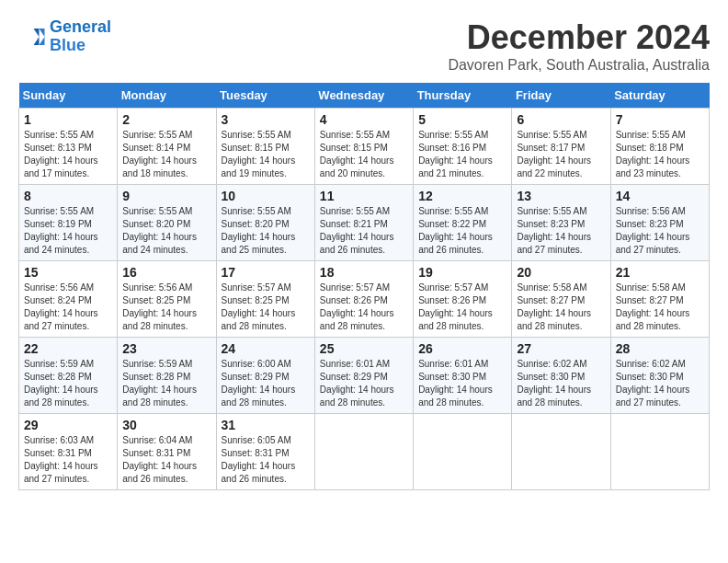  Describe the element at coordinates (463, 96) in the screenshot. I see `col-thursday: Thursday` at that location.